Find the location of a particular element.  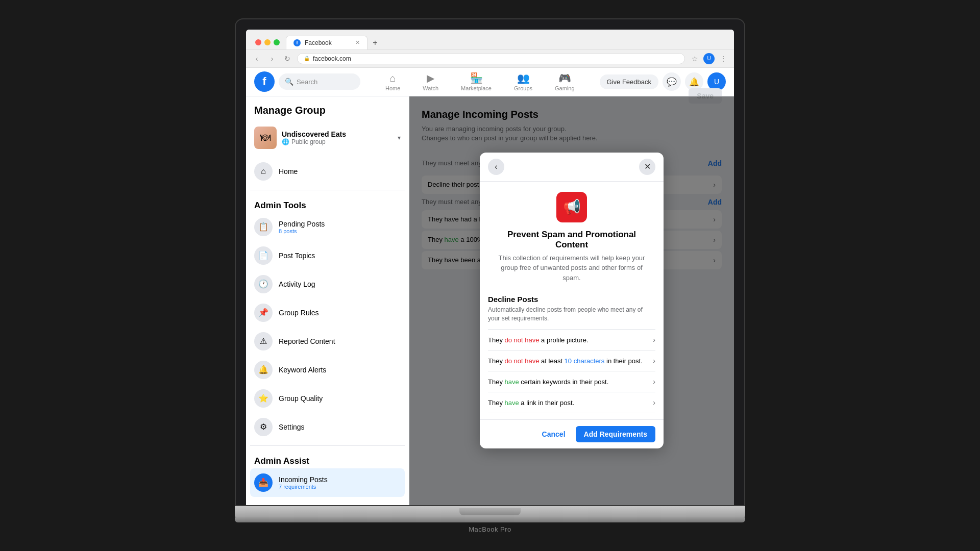

forward-button: › is located at coordinates (272, 59).